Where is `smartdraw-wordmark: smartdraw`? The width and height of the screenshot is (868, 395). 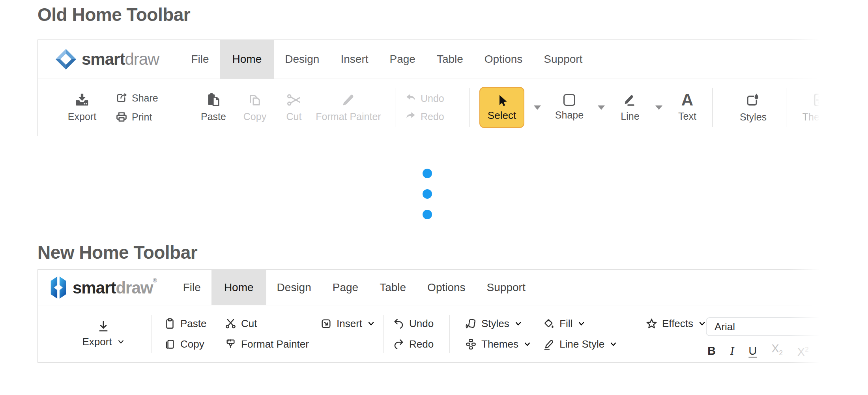 smartdraw-wordmark: smartdraw is located at coordinates (120, 59).